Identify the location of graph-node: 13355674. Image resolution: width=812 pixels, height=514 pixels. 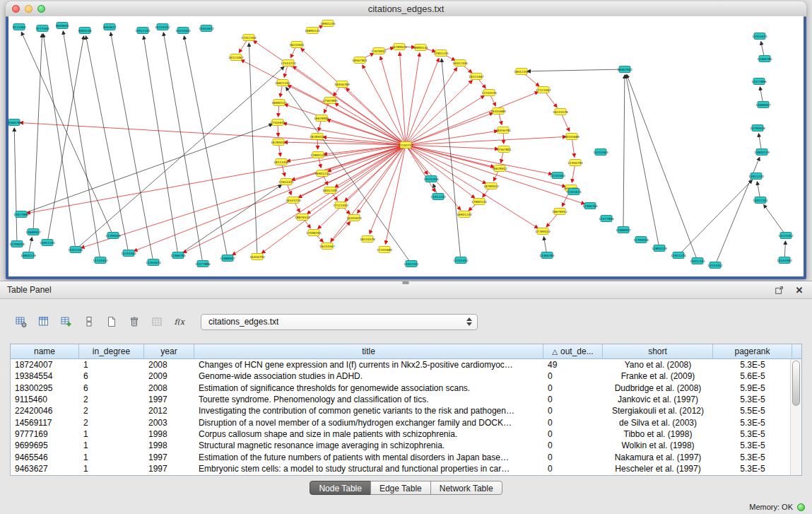
(760, 37).